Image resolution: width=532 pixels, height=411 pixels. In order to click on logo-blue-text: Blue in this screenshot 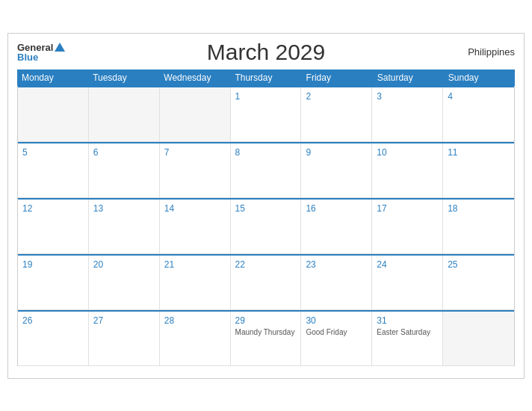, I will do `click(41, 57)`.